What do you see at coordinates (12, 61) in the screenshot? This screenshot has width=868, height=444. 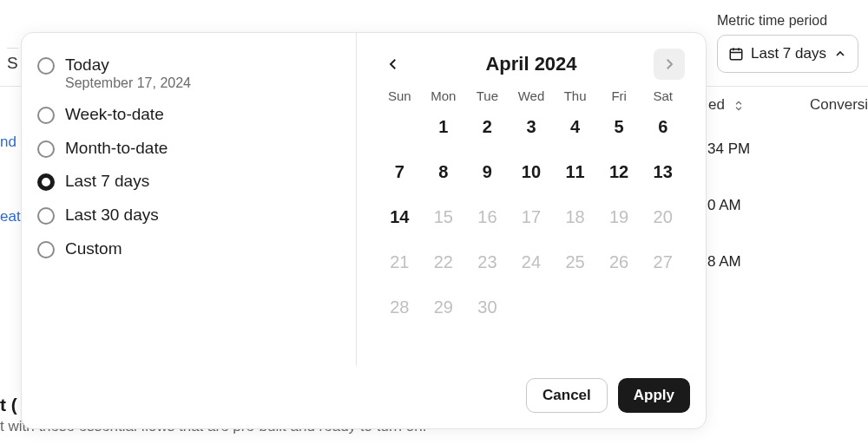 I see `search-fragment: S` at bounding box center [12, 61].